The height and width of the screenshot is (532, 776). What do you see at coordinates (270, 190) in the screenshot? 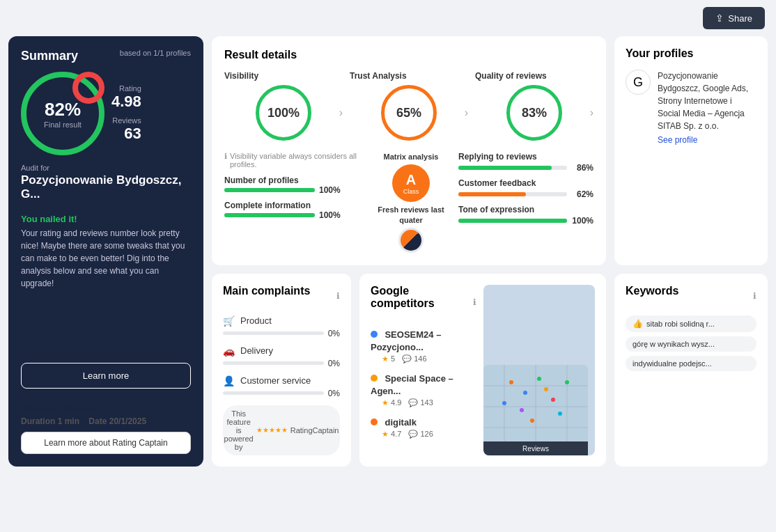
I see `num-profiles-bar` at bounding box center [270, 190].